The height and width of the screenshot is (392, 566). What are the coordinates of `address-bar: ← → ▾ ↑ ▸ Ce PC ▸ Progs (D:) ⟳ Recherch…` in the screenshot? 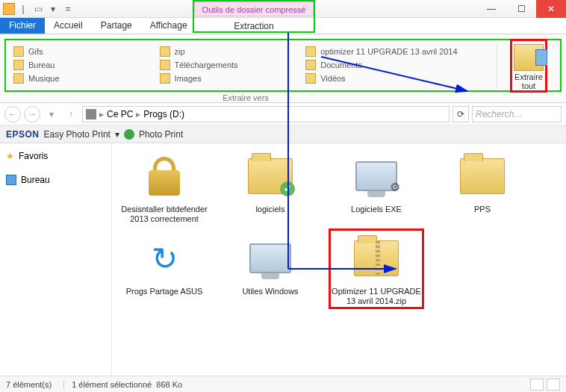 It's located at (283, 114).